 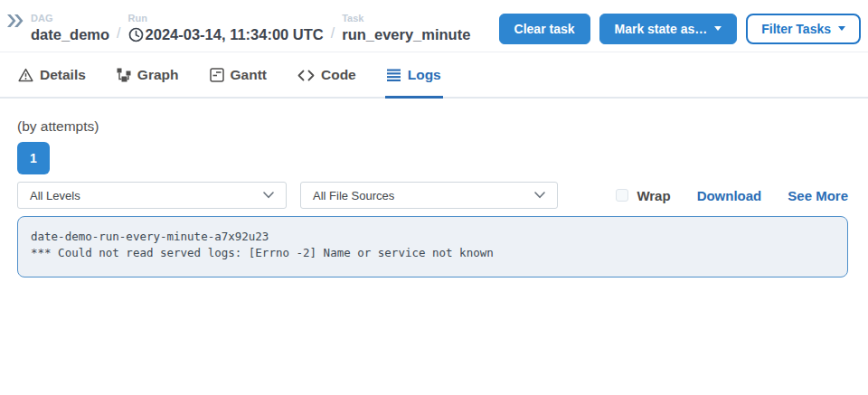 I want to click on dag-value: date_demo, so click(x=71, y=34).